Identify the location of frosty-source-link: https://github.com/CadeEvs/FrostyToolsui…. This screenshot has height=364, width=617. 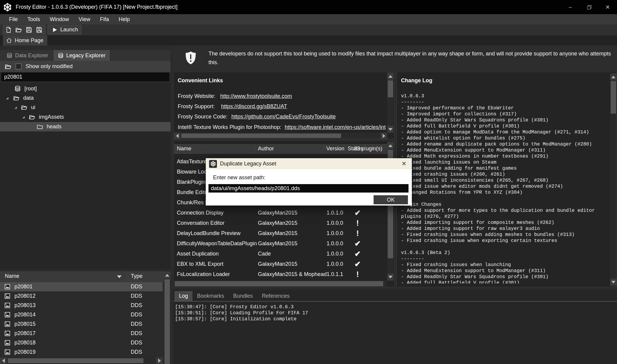
(283, 117).